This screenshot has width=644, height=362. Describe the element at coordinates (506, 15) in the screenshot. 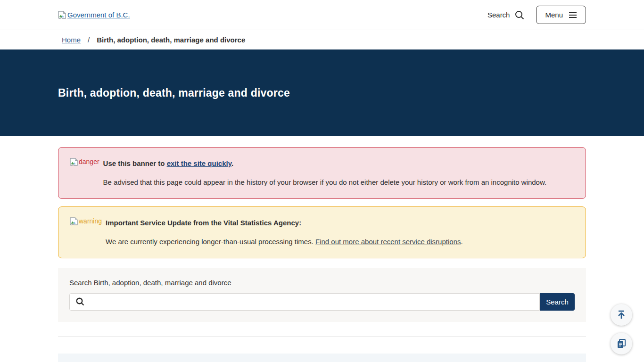

I see `header-search-button: Search` at that location.